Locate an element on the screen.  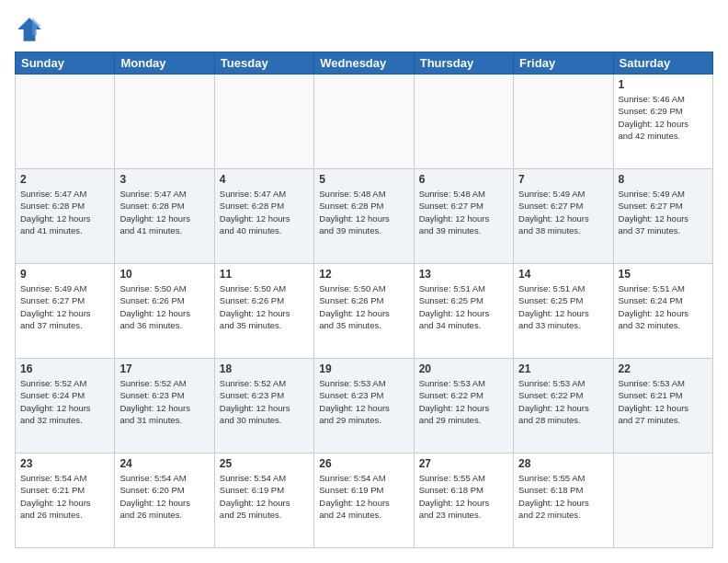
calendar-cell: 12Sunrise: 5:50 AM Sunset: 6:26 PM Dayli… is located at coordinates (364, 311).